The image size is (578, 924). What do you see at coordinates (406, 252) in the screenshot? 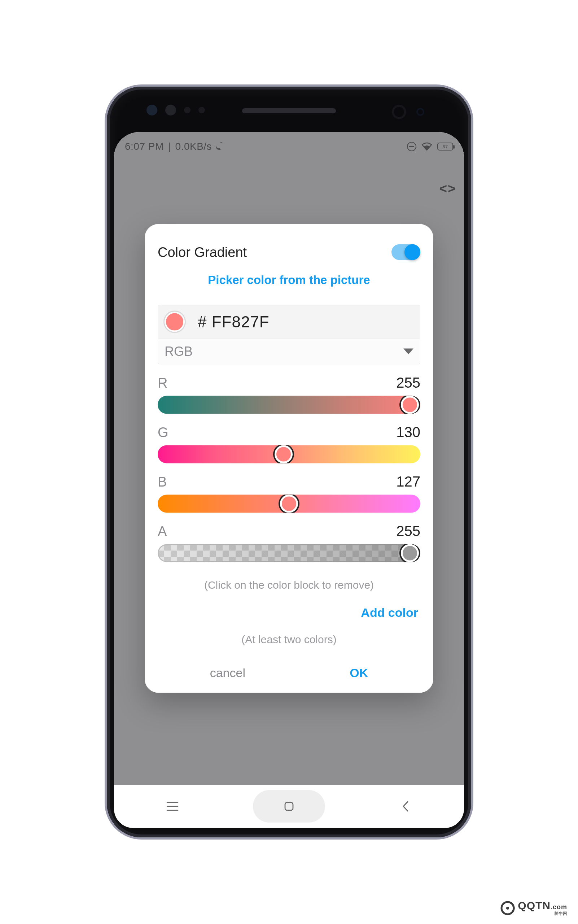
I see `gradient-toggle-switch` at bounding box center [406, 252].